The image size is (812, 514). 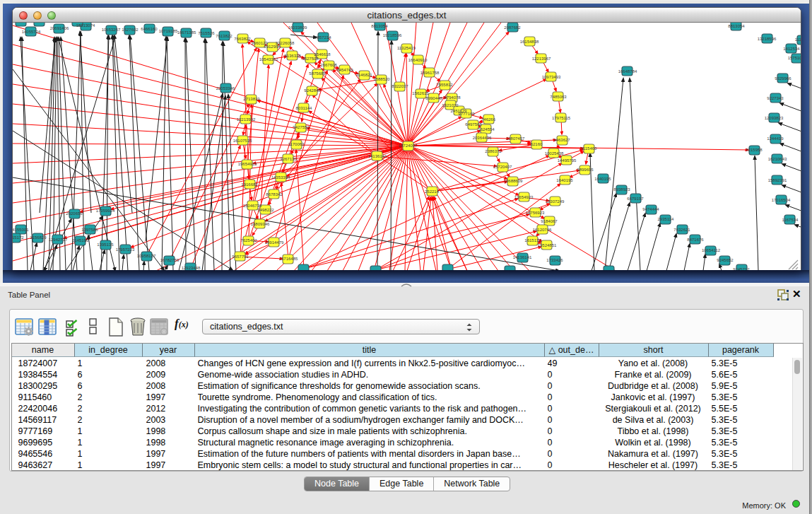 What do you see at coordinates (561, 118) in the screenshot?
I see `svg-text: 17975115` at bounding box center [561, 118].